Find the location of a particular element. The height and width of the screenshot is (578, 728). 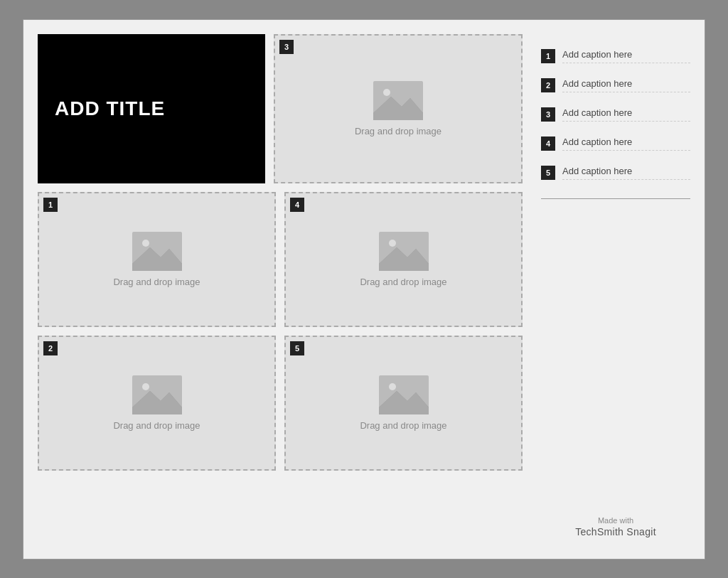

caption-number-4: 4 is located at coordinates (548, 144).